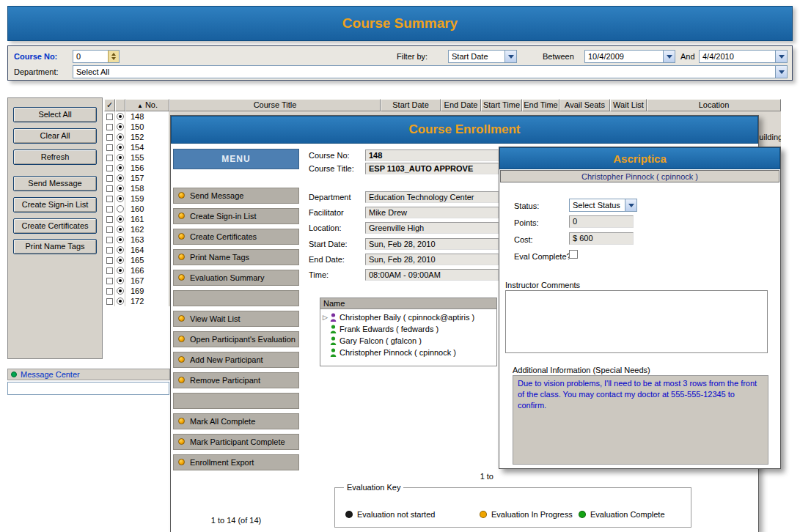 The height and width of the screenshot is (532, 800). What do you see at coordinates (482, 56) in the screenshot?
I see `filter-by-select: Start Date` at bounding box center [482, 56].